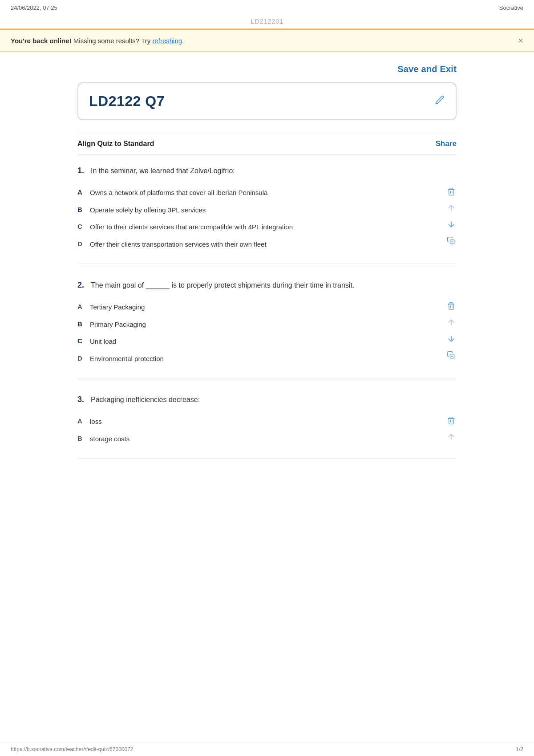 The width and height of the screenshot is (534, 756). I want to click on quiz-title: LD2122 Q7, so click(127, 102).